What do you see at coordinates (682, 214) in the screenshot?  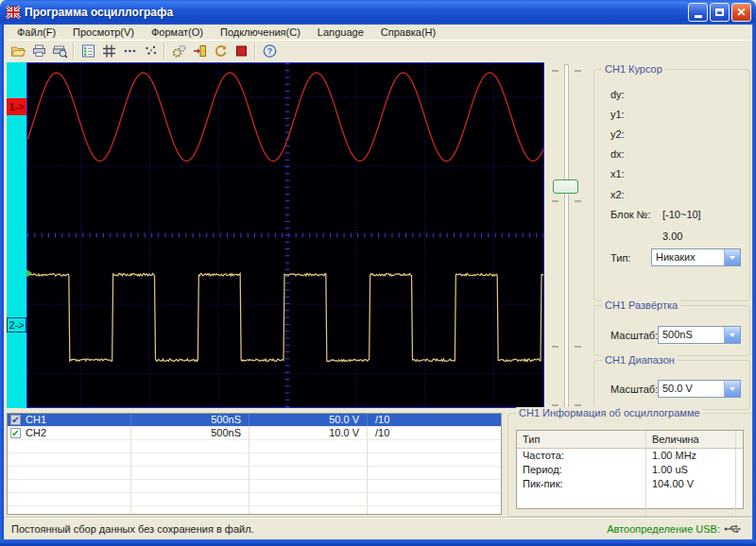 I see `block-range-value: [-10~10]` at bounding box center [682, 214].